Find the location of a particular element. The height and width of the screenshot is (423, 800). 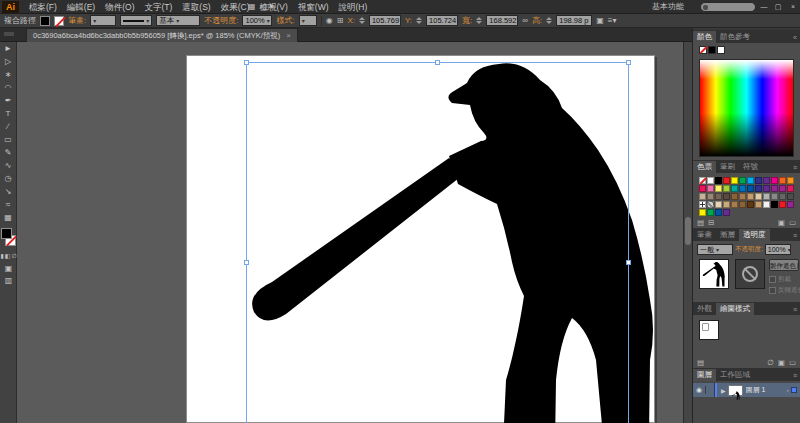

pencil-tool: ∿ is located at coordinates (8, 166).